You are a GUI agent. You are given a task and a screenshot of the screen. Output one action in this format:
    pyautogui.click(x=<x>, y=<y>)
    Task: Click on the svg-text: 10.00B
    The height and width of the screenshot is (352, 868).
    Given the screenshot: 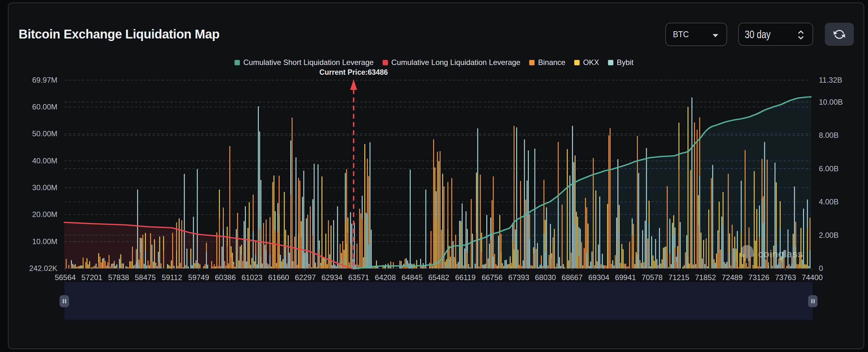 What is the action you would take?
    pyautogui.click(x=831, y=102)
    